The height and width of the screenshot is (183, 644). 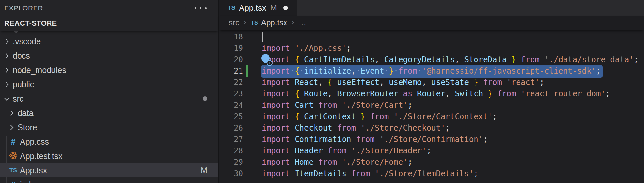 I want to click on tree-item-label: node_modules, so click(x=39, y=70).